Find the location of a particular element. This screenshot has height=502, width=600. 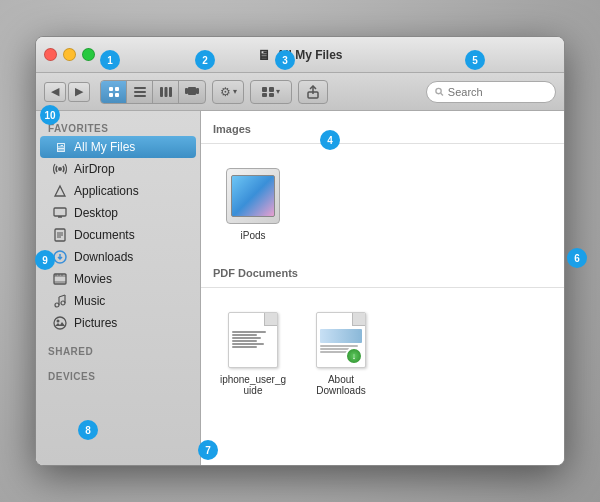

sidebar-item-documents: Documents is located at coordinates (118, 235).